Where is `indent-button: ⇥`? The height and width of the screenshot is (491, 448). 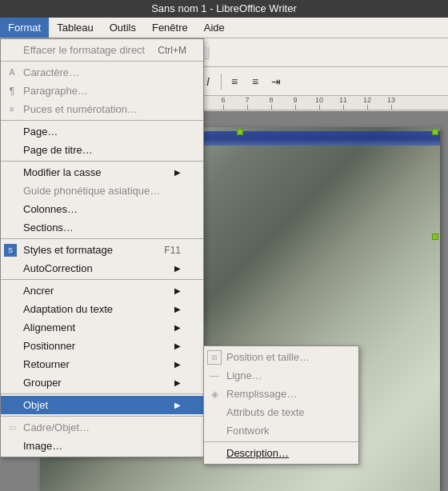 indent-button: ⇥ is located at coordinates (276, 82).